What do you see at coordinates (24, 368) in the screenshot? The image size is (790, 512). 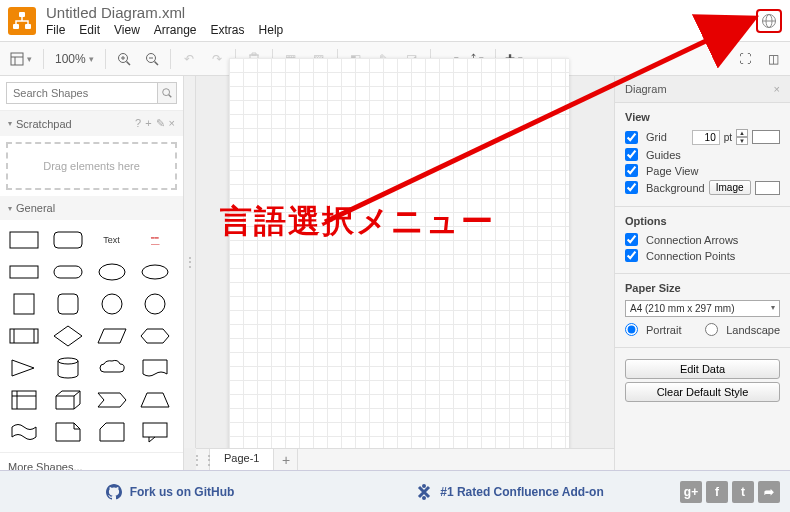 I see `shape-triangle` at bounding box center [24, 368].